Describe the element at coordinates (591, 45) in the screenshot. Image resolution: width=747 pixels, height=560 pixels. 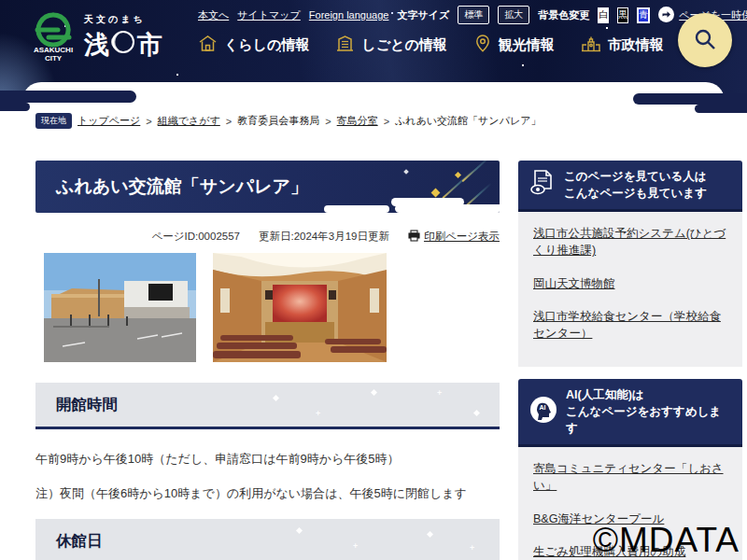
I see `city-hall-icon` at that location.